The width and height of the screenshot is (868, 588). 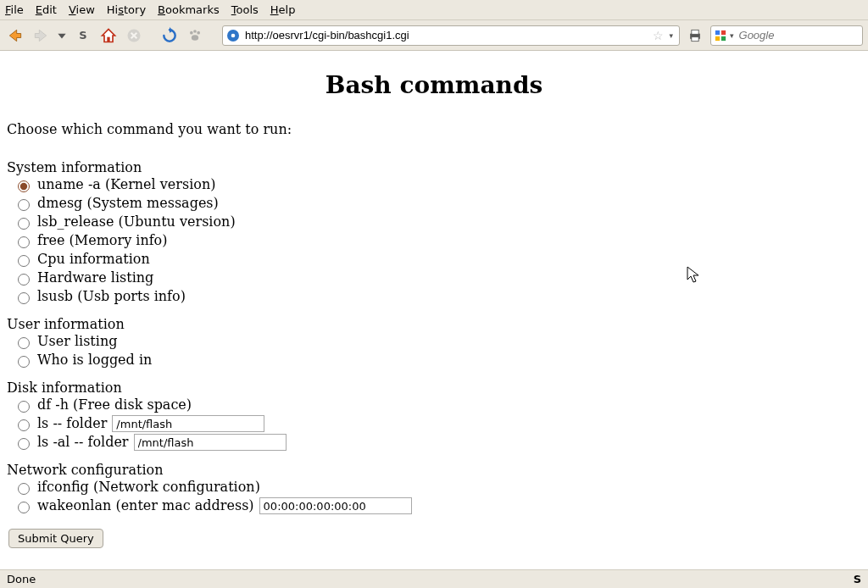 I want to click on lsal-folder-input, so click(x=210, y=442).